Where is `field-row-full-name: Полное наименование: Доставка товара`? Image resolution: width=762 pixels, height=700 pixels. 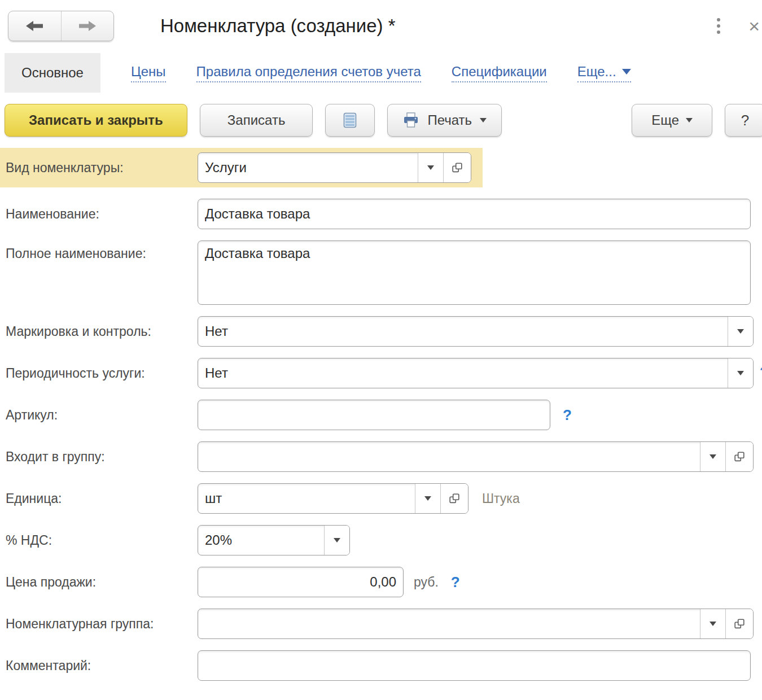
field-row-full-name: Полное наименование: Доставка товара is located at coordinates (384, 273).